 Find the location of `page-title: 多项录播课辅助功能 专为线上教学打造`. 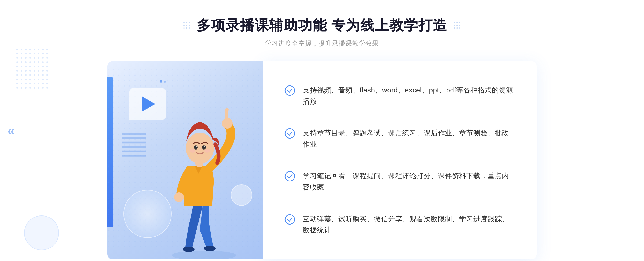

page-title: 多项录播课辅助功能 专为线上教学打造 is located at coordinates (322, 25).